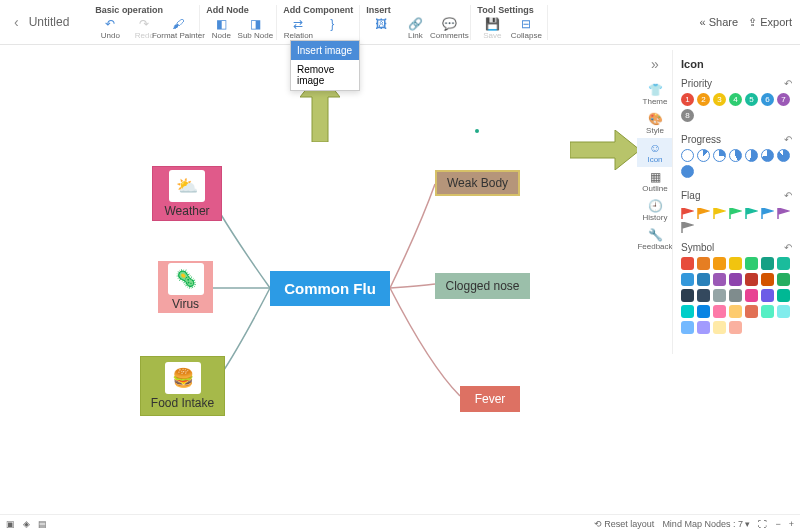 The image size is (800, 532). Describe the element at coordinates (624, 524) in the screenshot. I see `reset-layout-button: ⟲ Reset layout` at that location.